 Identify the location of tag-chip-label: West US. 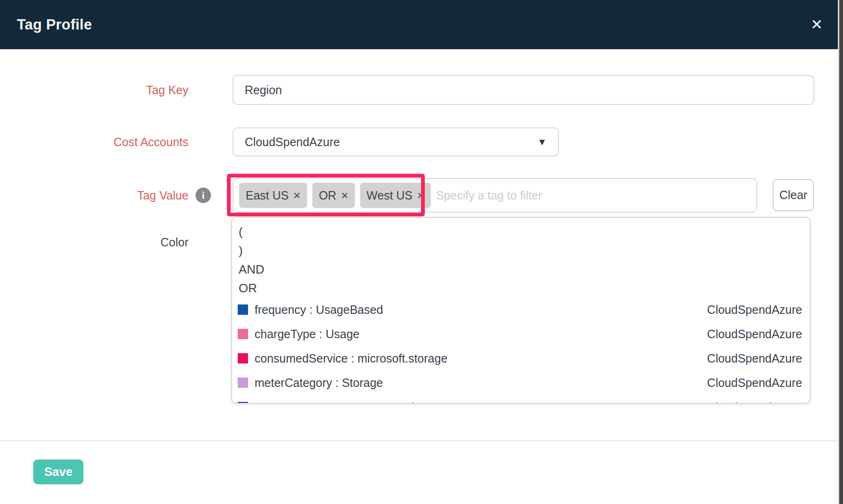
(390, 196).